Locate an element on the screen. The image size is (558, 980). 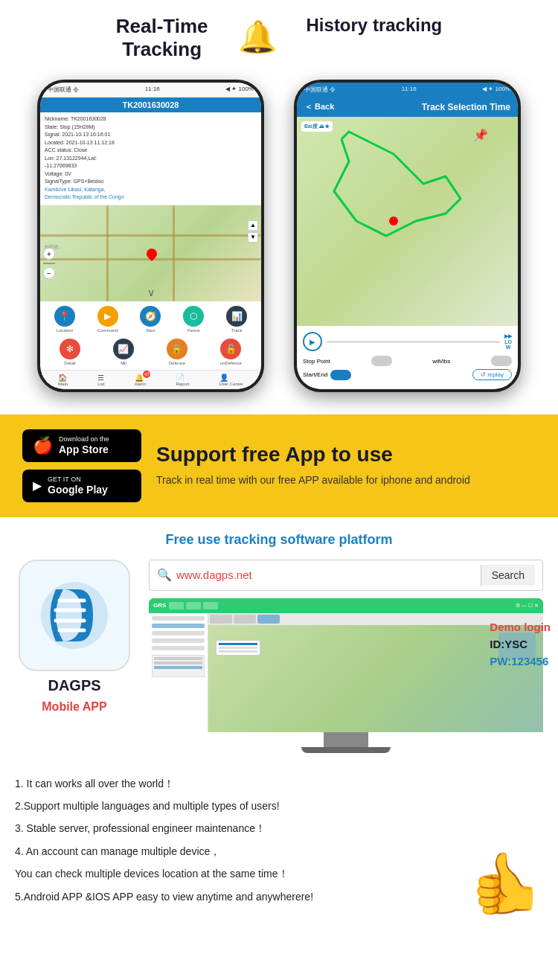
info-voltage: Voltage: 0V is located at coordinates (150, 174).